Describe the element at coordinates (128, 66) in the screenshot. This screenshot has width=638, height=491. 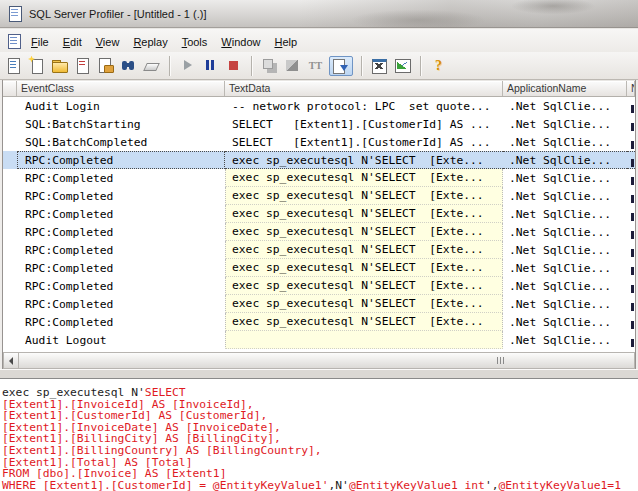
I see `find-icon` at that location.